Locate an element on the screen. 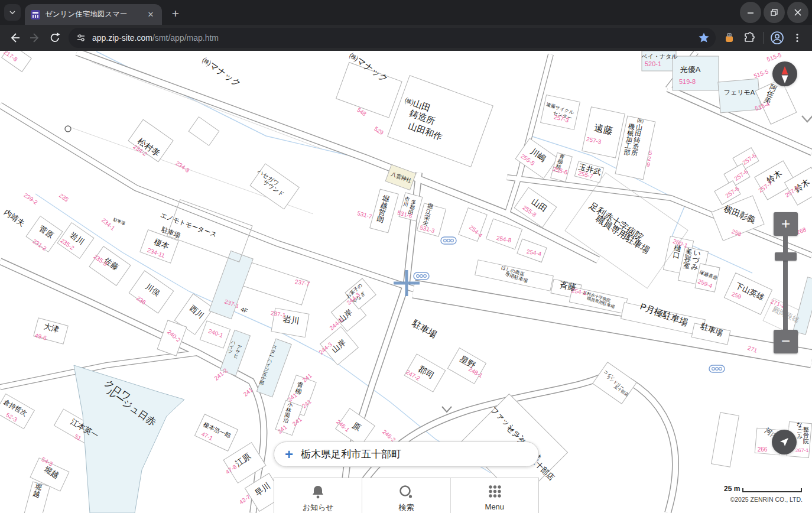 The width and height of the screenshot is (812, 513). compass-button is located at coordinates (785, 74).